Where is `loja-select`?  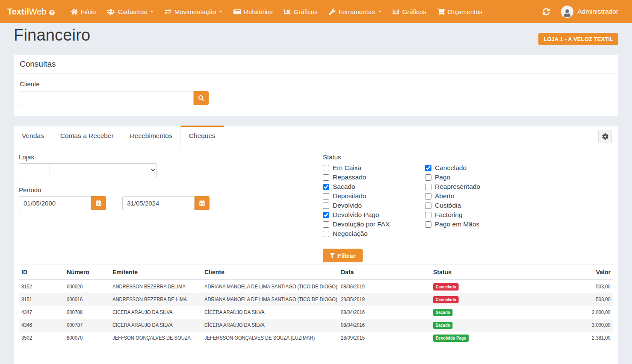
loja-select is located at coordinates (103, 170).